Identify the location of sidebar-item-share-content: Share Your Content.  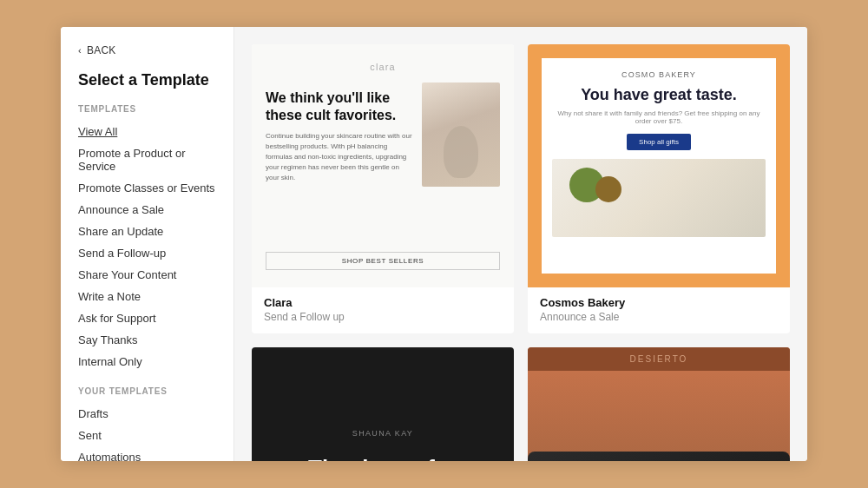
(148, 274).